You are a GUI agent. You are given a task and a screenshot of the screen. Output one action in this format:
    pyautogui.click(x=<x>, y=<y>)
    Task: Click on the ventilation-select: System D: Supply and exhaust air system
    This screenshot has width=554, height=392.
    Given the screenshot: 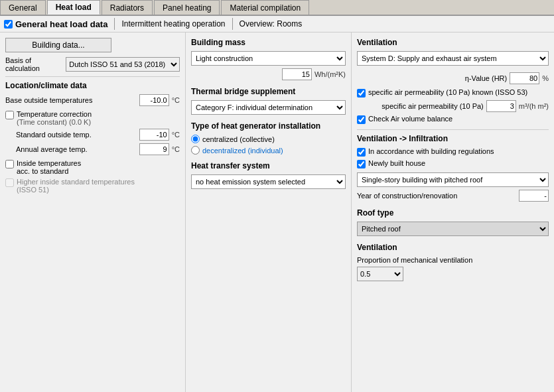 What is the action you would take?
    pyautogui.click(x=452, y=58)
    